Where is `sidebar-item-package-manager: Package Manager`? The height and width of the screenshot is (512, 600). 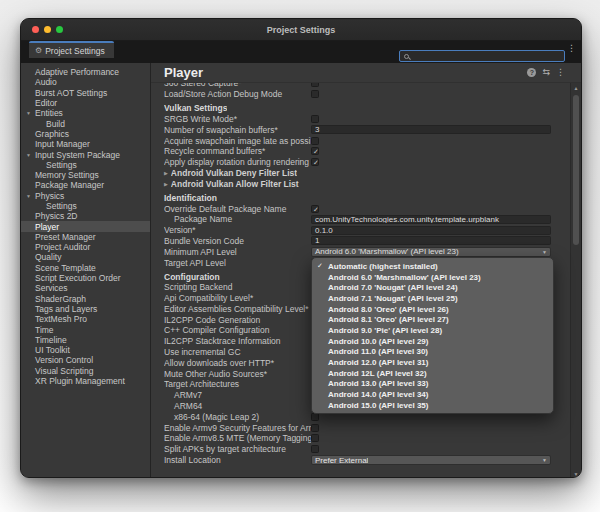
sidebar-item-package-manager: Package Manager is located at coordinates (86, 185).